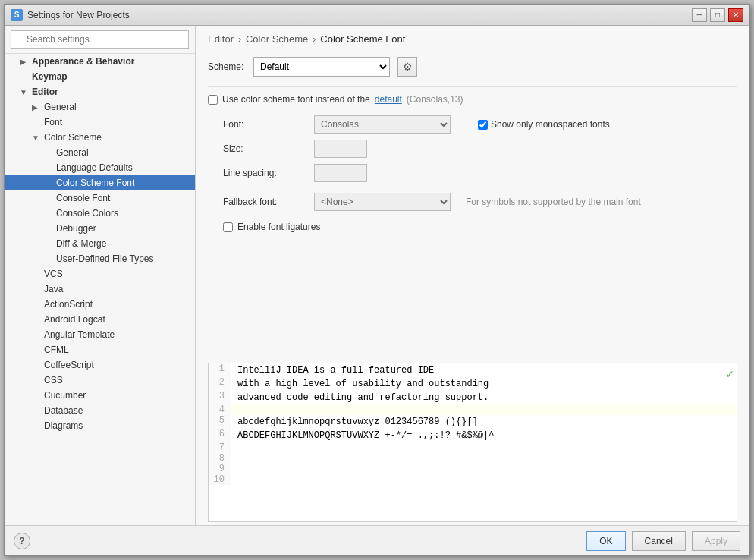 The width and height of the screenshot is (754, 560). Describe the element at coordinates (435, 99) in the screenshot. I see `default-hint: (Consolas,13)` at that location.